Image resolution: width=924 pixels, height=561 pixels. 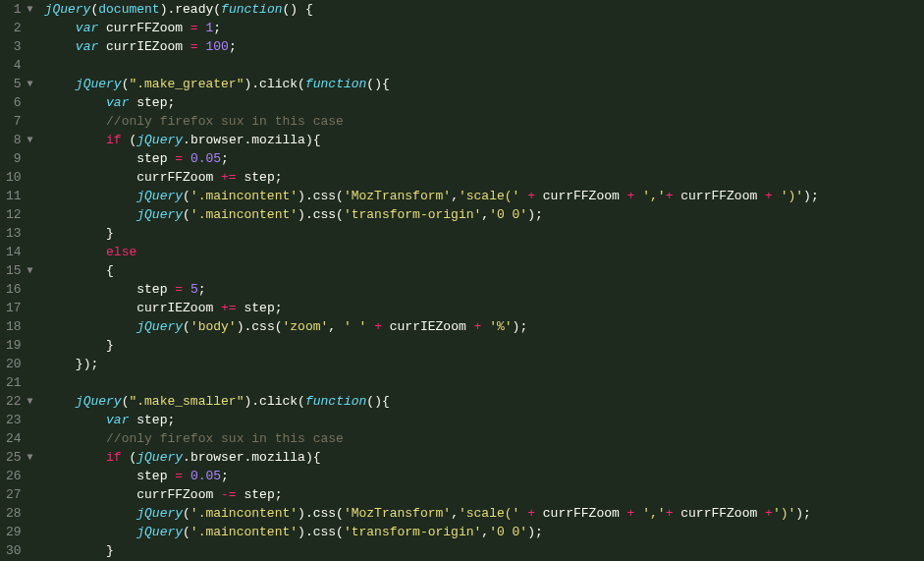 I want to click on code-line: jQuery(".make_greater").click(function()…, so click(x=432, y=84).